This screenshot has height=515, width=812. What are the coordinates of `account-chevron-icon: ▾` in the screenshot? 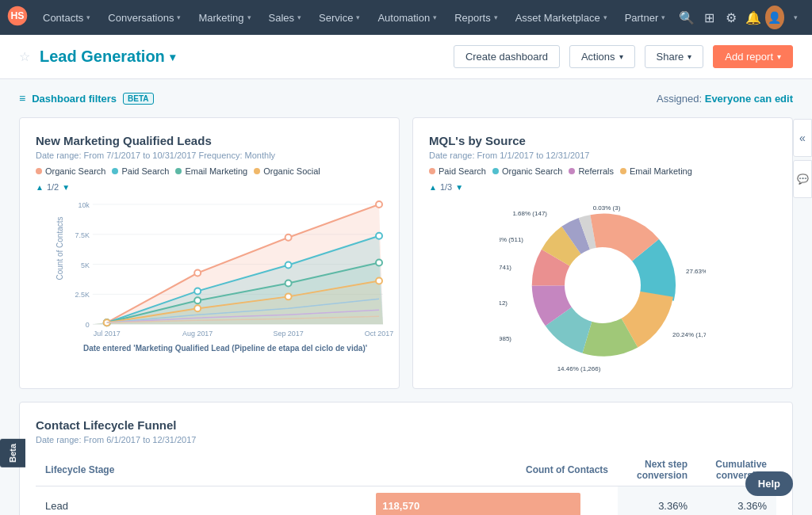 It's located at (796, 17).